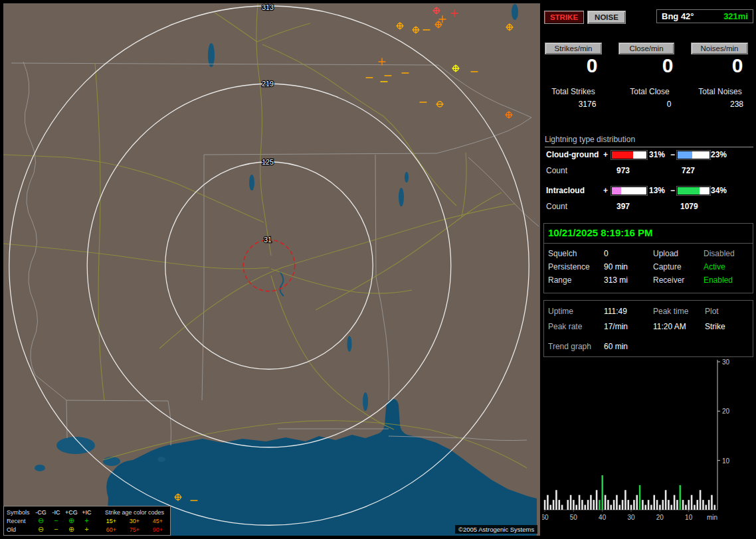  I want to click on cloud-ground-count-row: Count 973 727, so click(649, 171).